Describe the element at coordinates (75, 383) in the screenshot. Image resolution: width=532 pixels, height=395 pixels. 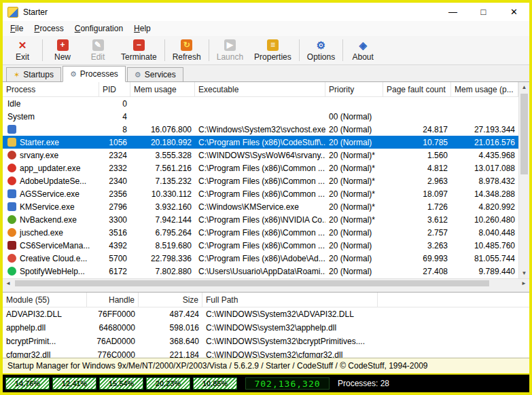
I see `cpu-usage-segment: 12,41%` at that location.